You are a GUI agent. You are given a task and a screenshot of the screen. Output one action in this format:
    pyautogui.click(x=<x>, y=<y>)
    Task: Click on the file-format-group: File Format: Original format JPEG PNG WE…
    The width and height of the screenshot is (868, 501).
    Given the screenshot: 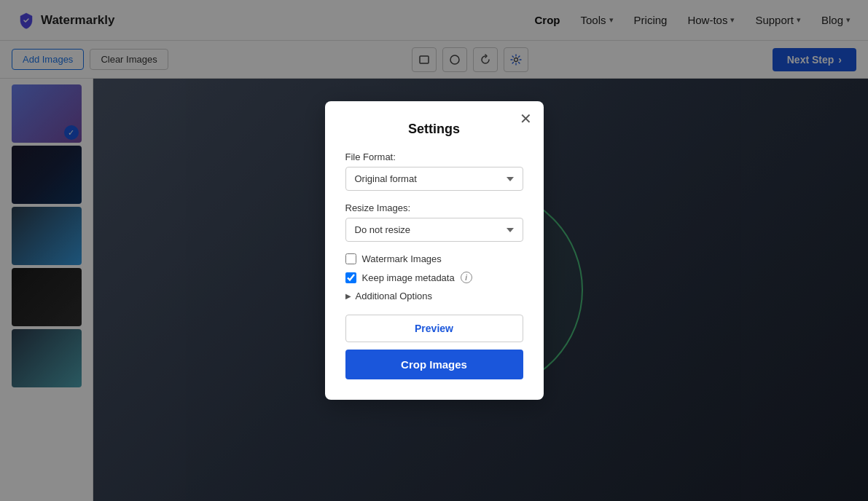 What is the action you would take?
    pyautogui.click(x=434, y=171)
    